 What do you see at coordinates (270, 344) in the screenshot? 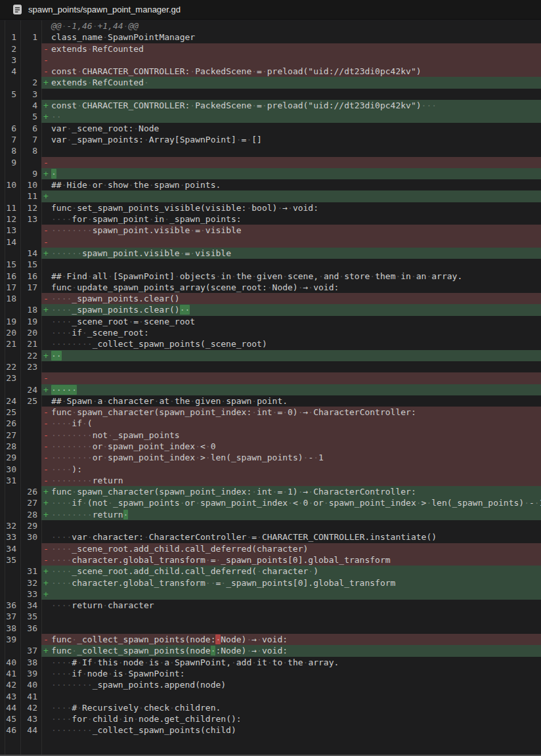
I see `diff-line: 2121 ········_collect_spawn_points(_scen…` at bounding box center [270, 344].